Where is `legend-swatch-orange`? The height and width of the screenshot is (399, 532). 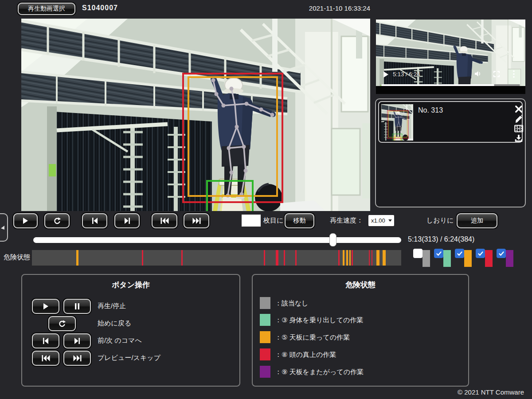 legend-swatch-orange is located at coordinates (265, 337).